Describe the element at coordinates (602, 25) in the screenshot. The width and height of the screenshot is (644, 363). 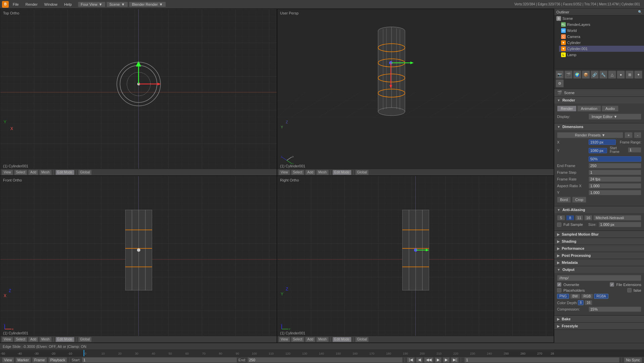
I see `outliner-item-renderlayers: RL RenderLayers` at that location.